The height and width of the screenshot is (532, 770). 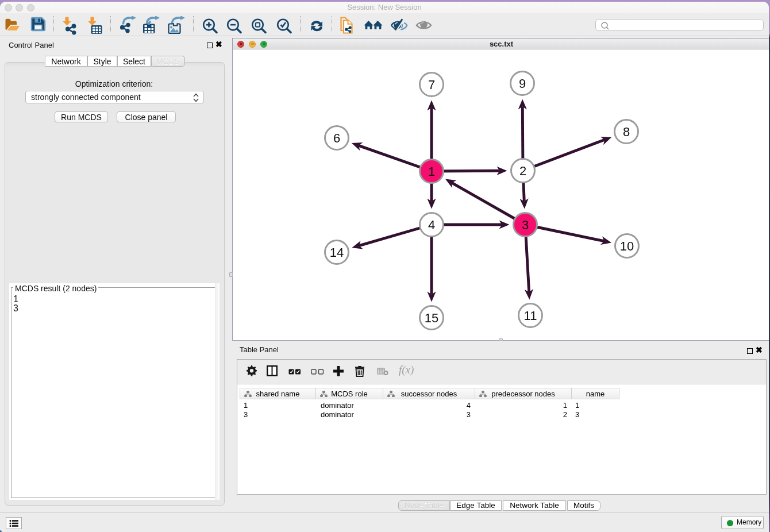 I want to click on svg-text: 1, so click(x=432, y=171).